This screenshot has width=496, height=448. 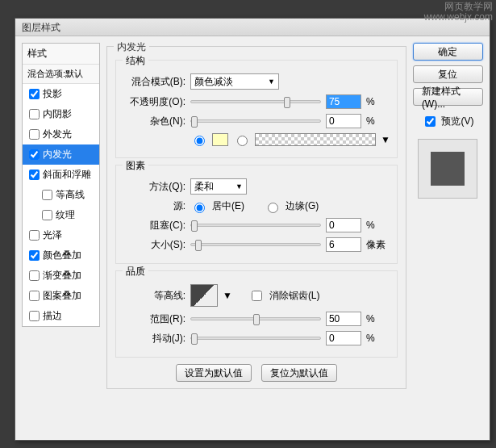 What do you see at coordinates (448, 97) in the screenshot?
I see `new-style-button: 新建样式(W)...` at bounding box center [448, 97].